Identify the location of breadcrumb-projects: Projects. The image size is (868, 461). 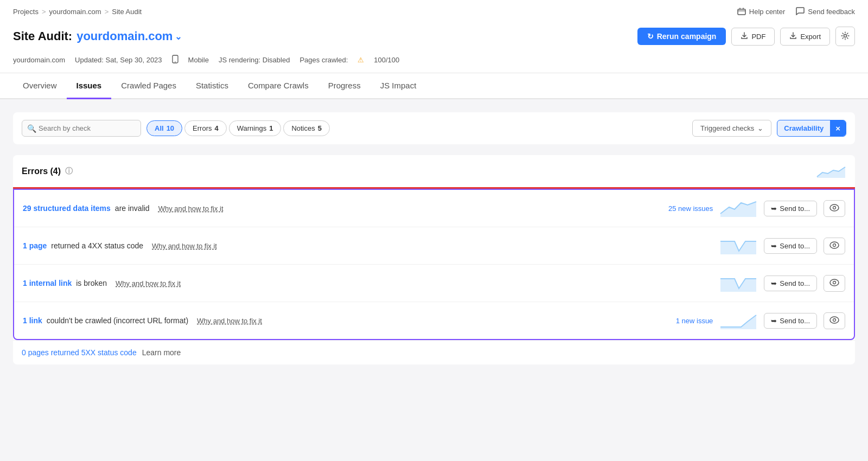
(26, 12).